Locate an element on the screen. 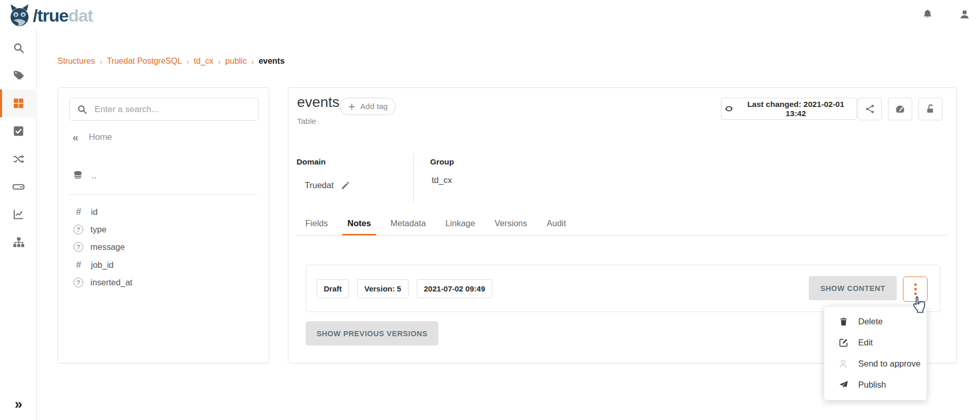  owl-logo-icon is located at coordinates (20, 15).